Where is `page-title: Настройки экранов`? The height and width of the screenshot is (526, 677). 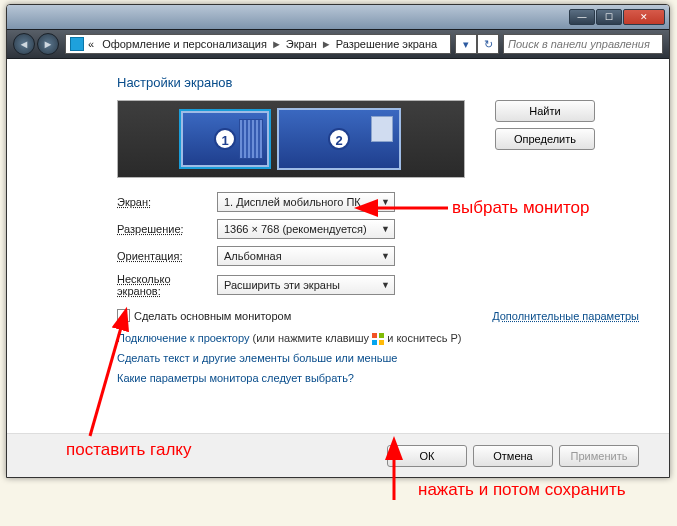 page-title: Настройки экранов is located at coordinates (378, 82).